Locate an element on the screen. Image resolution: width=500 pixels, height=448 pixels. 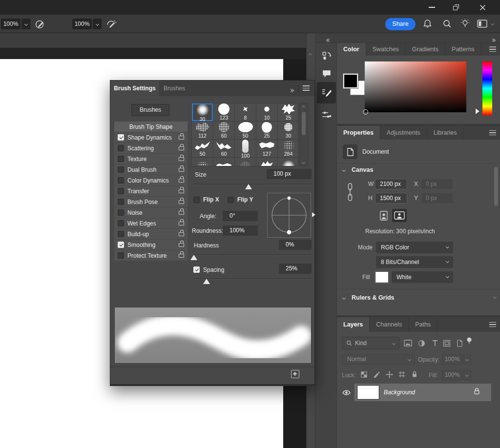
tab-libraries: Libraries is located at coordinates (445, 133).